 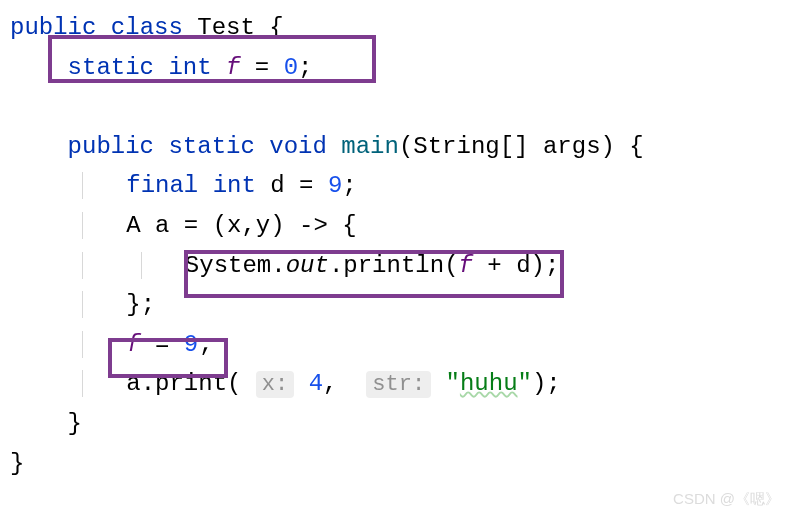 What do you see at coordinates (395, 147) in the screenshot?
I see `code-line-4: public static void main(String[] args) {` at bounding box center [395, 147].